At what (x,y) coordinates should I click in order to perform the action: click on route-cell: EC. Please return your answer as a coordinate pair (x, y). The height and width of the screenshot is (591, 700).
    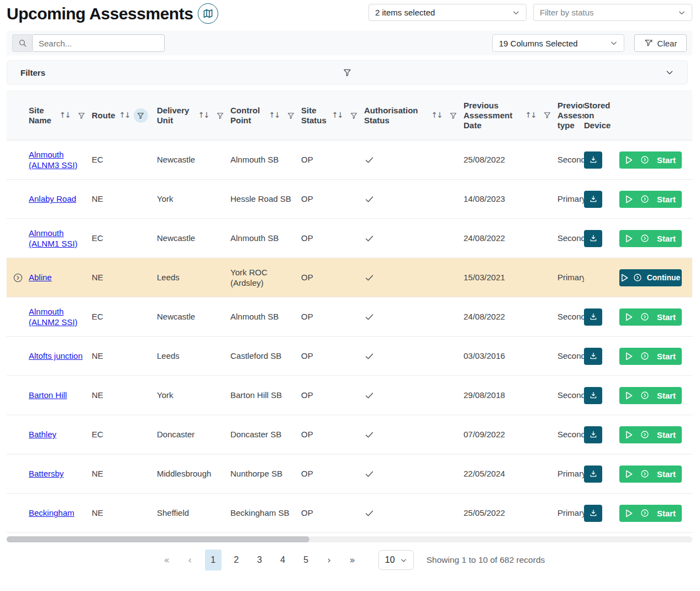
    Looking at the image, I should click on (124, 159).